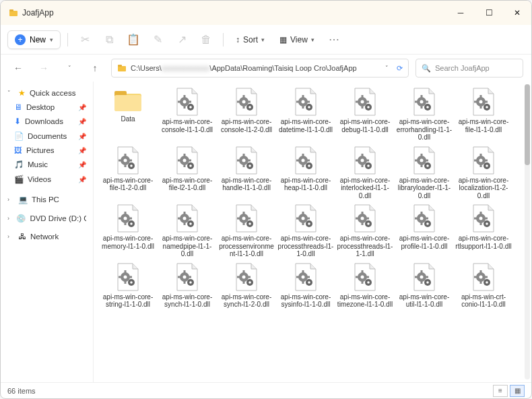  I want to click on file-item: api-ms-win-core-processthreads-l1-1-1.dl…, so click(365, 231).